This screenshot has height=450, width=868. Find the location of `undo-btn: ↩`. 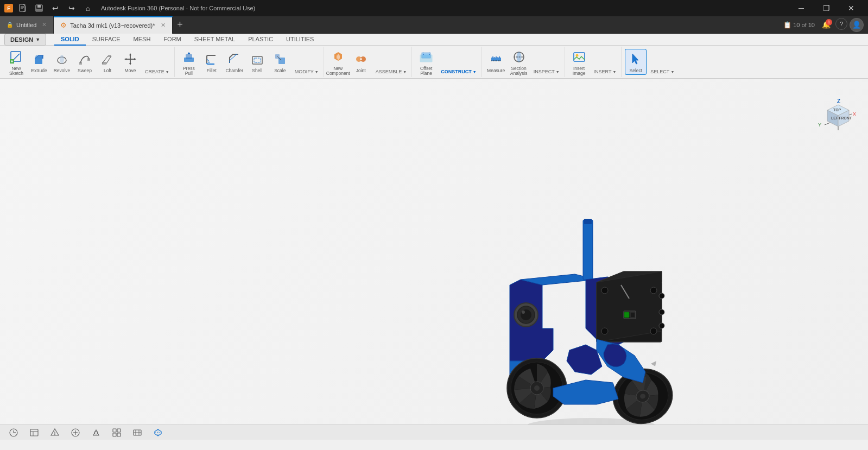

undo-btn: ↩ is located at coordinates (55, 8).